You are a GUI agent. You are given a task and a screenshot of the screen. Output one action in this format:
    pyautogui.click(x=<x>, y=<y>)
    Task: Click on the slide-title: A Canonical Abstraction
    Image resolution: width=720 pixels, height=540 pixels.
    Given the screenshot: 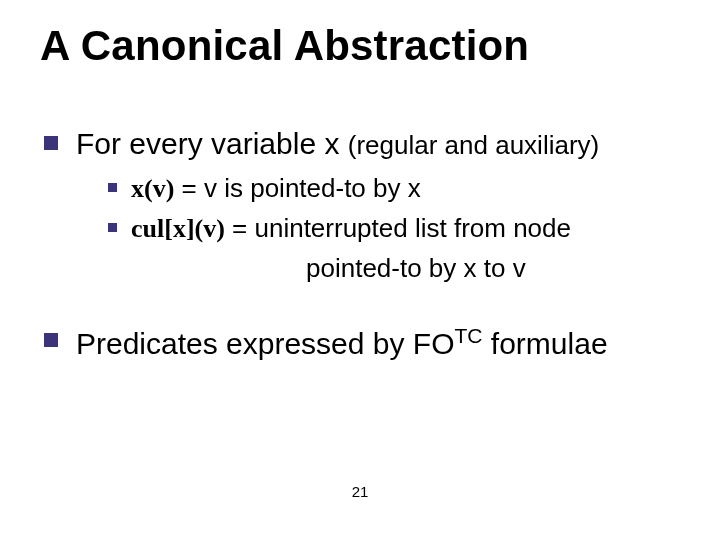 What is the action you would take?
    pyautogui.click(x=284, y=46)
    